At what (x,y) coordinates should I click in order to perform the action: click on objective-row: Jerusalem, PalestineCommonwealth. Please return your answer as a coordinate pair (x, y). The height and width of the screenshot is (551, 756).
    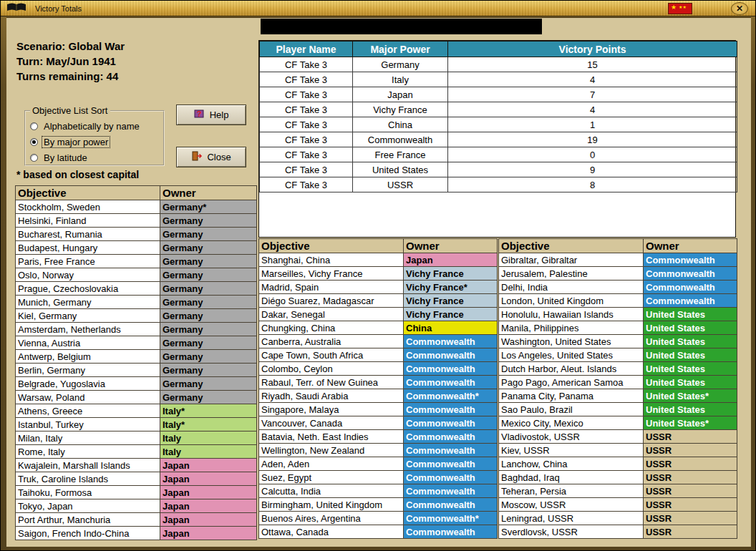
    Looking at the image, I should click on (619, 273).